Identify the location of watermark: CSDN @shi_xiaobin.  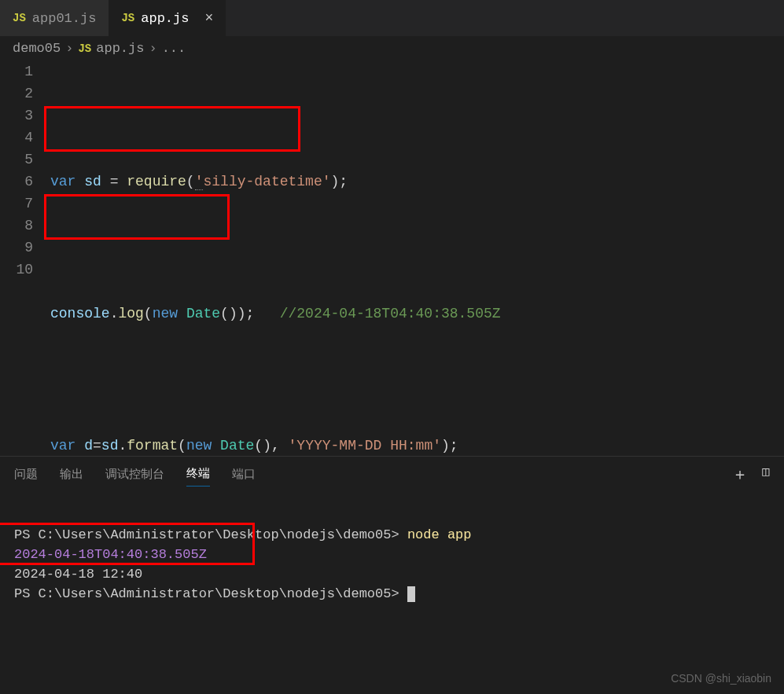
(721, 678).